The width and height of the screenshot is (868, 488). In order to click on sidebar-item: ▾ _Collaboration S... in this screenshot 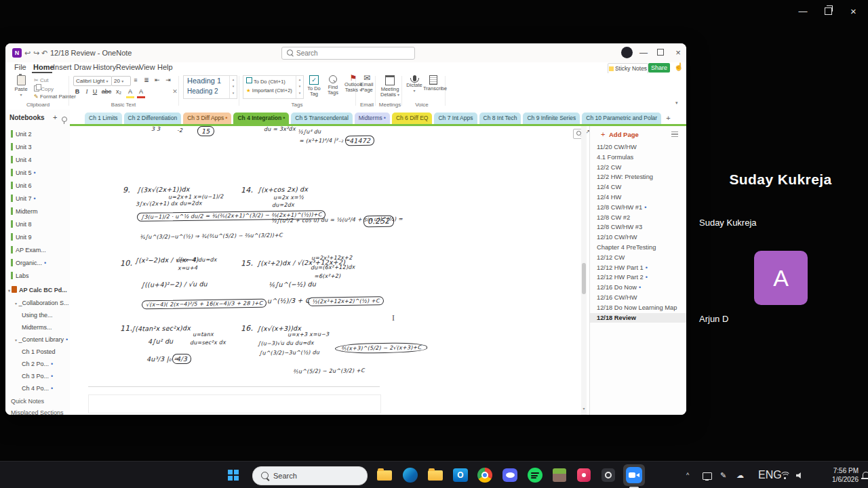, I will do `click(41, 304)`.